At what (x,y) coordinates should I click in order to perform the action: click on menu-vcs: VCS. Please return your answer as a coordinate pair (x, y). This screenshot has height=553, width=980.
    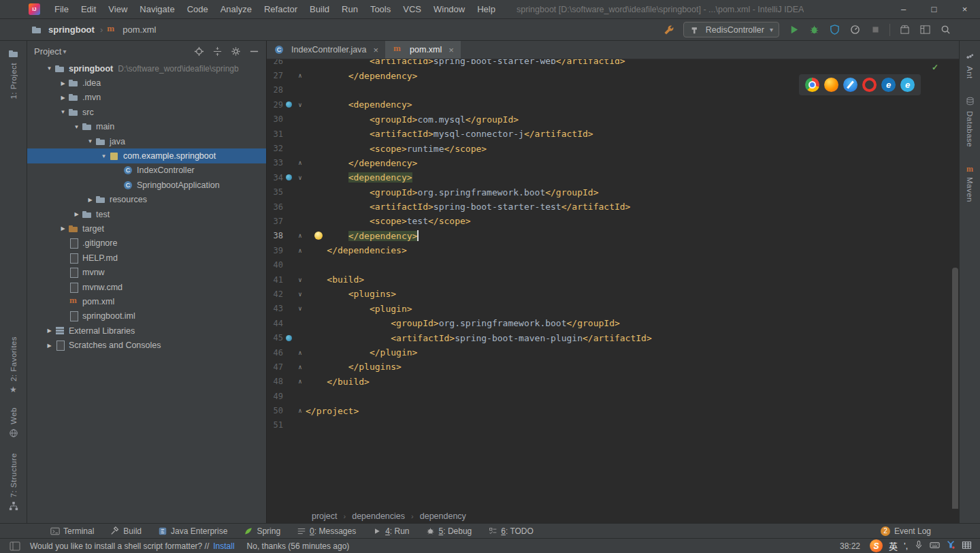
    Looking at the image, I should click on (412, 10).